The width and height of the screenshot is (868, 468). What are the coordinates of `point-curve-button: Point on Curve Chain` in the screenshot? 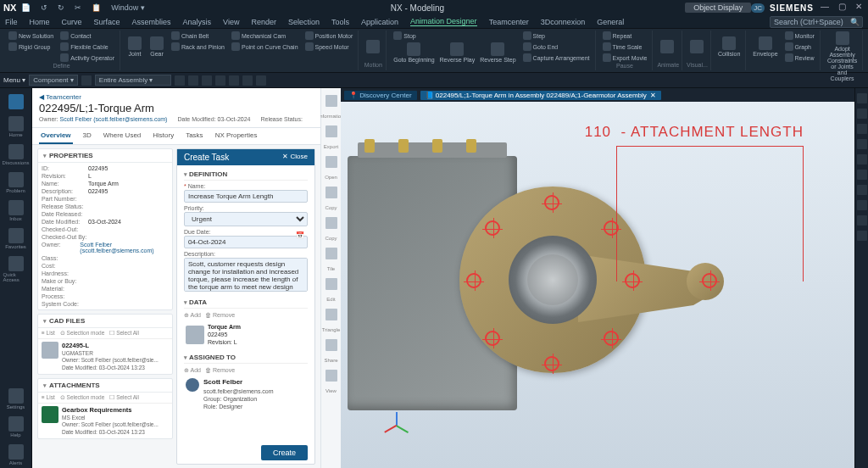 It's located at (264, 47).